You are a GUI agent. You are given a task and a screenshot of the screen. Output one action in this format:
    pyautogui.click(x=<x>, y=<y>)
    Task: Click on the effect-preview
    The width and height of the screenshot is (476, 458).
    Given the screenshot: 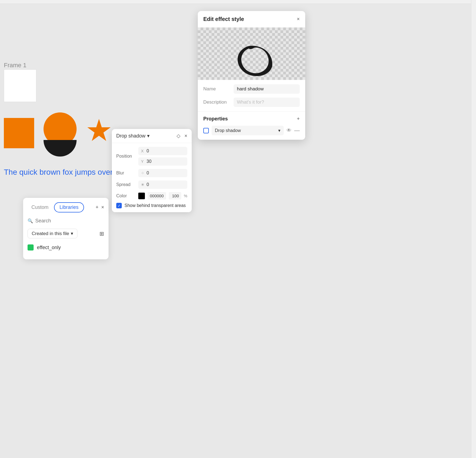 What is the action you would take?
    pyautogui.click(x=251, y=54)
    